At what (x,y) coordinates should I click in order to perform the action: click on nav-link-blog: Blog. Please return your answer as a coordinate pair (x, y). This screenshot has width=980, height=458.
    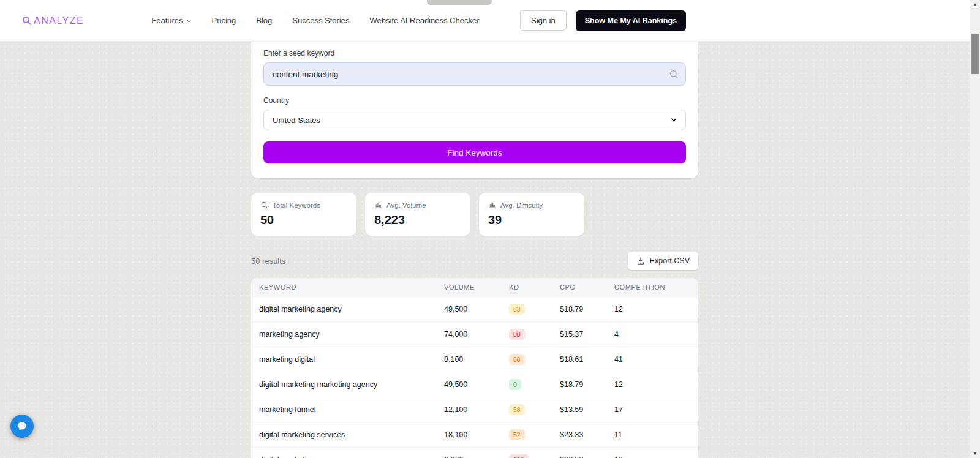
    Looking at the image, I should click on (264, 21).